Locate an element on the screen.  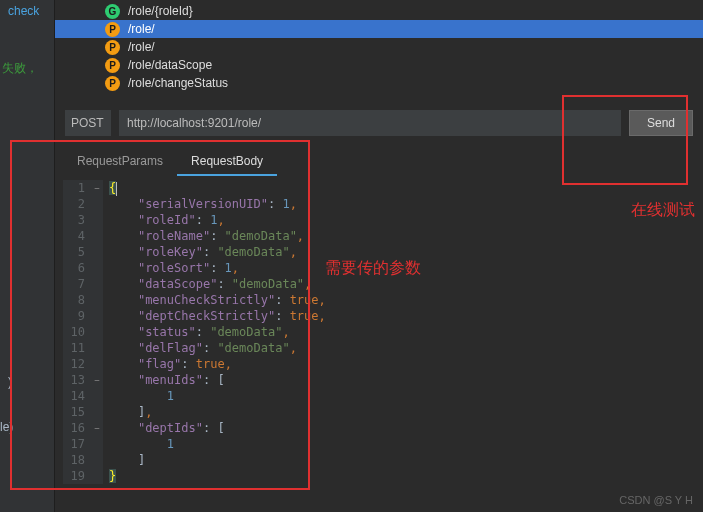
endpoint-row: G/role/{roleId} is located at coordinates (379, 11).